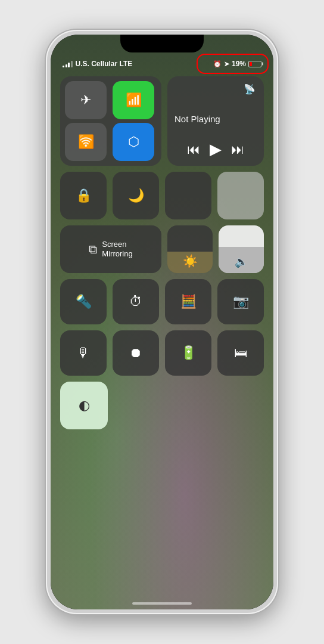 This screenshot has height=644, width=324. What do you see at coordinates (111, 249) in the screenshot?
I see `screen-mirroring-button: ⧉ ScreenMirroring` at bounding box center [111, 249].